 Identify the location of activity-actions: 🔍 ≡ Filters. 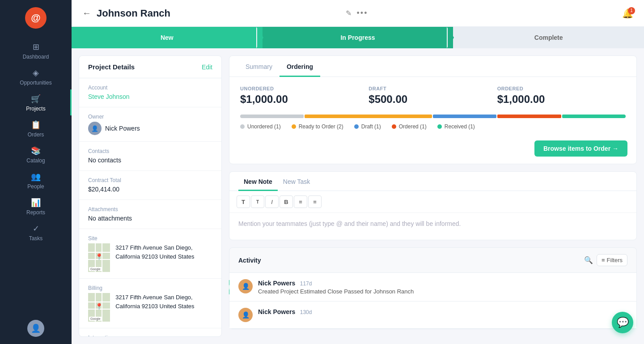
(606, 260).